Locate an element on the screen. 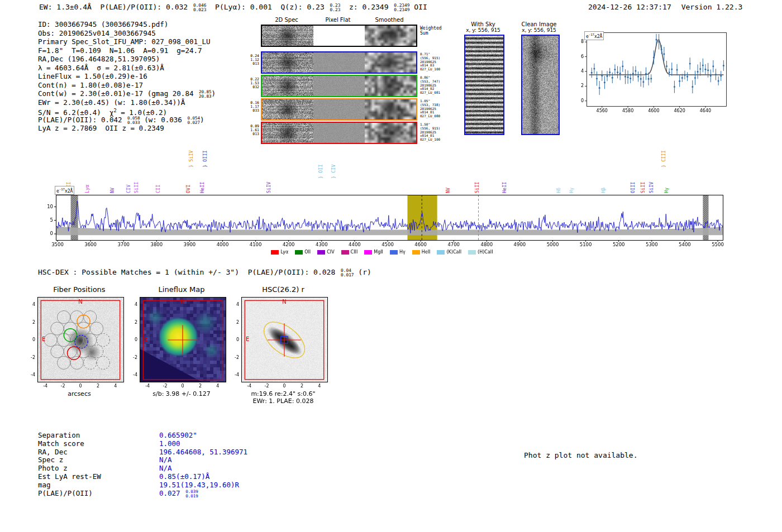  full-spectrum-plot is located at coordinates (382, 222).